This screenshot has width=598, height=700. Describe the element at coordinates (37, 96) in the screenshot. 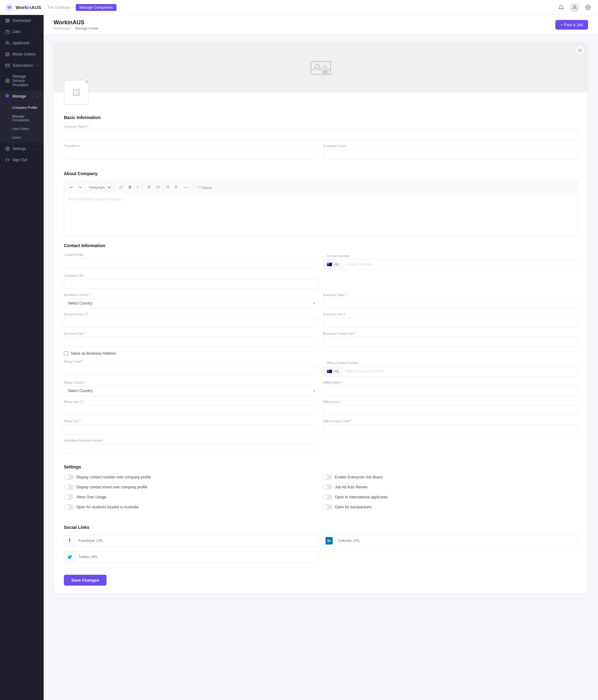

I see `chevron-down-icon: ⌄` at that location.